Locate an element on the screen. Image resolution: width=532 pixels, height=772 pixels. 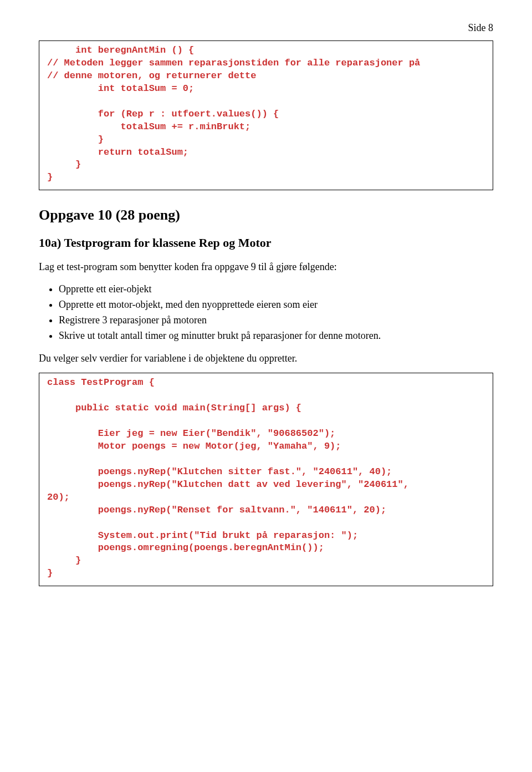
list-item: Registrere 3 reparasjoner på motoren is located at coordinates (276, 320).